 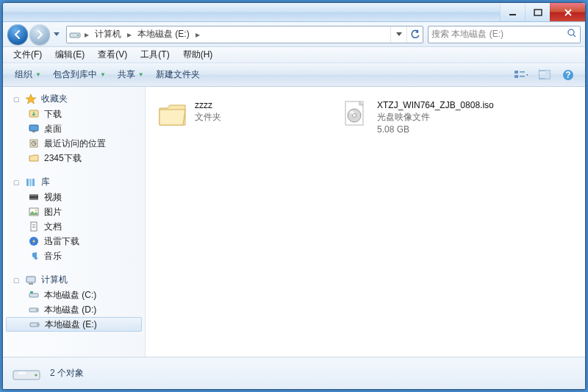 What do you see at coordinates (154, 54) in the screenshot?
I see `menu-tools: 工具(T)` at bounding box center [154, 54].